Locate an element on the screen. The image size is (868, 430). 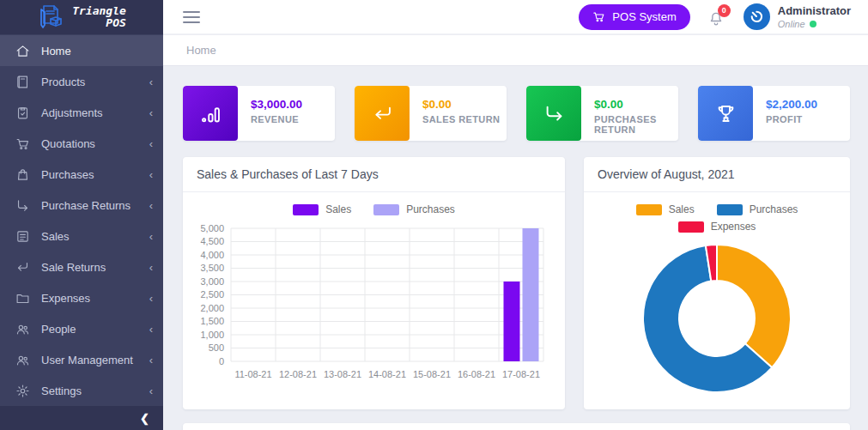
user-name: Administrator is located at coordinates (814, 11).